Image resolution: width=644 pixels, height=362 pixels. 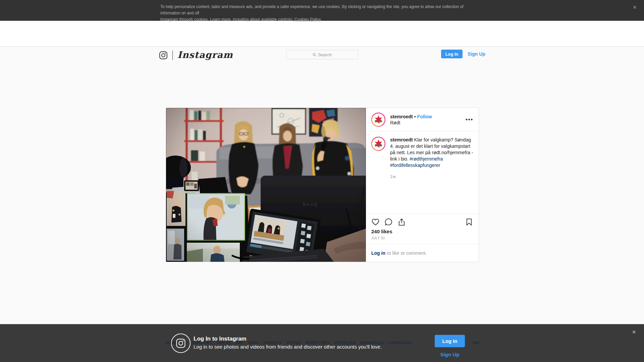 What do you see at coordinates (450, 341) in the screenshot?
I see `footer-login-button: Log In` at bounding box center [450, 341].